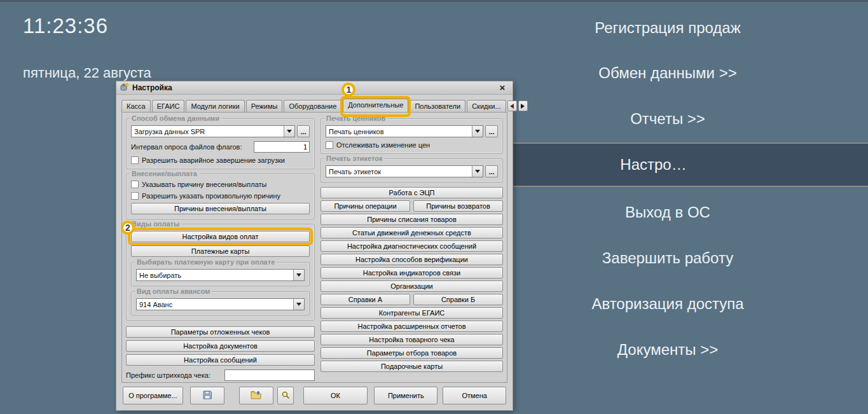 The height and width of the screenshot is (414, 868). I want to click on group-cash-in-out: Внесение/выплата Указывать причину внесе…, so click(220, 197).